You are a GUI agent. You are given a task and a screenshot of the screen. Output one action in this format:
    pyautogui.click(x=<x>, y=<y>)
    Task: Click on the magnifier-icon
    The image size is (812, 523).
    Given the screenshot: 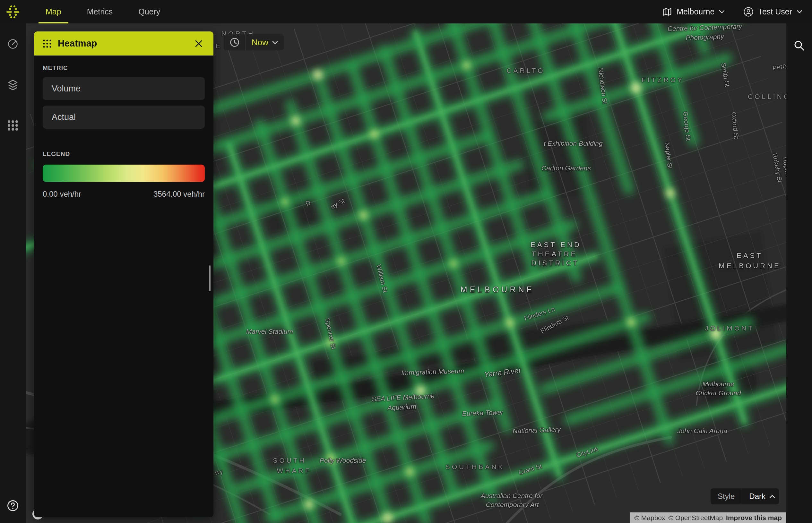 What is the action you would take?
    pyautogui.click(x=799, y=46)
    